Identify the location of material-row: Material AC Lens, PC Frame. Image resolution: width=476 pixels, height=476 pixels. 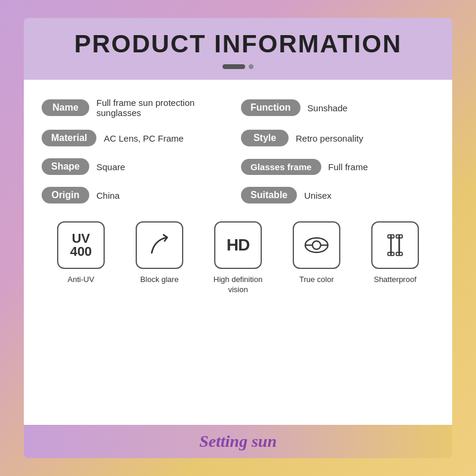
(138, 138).